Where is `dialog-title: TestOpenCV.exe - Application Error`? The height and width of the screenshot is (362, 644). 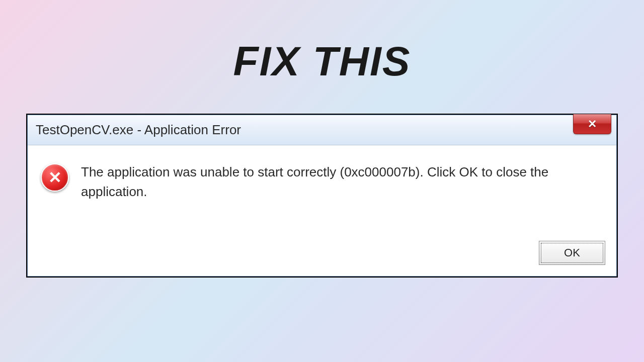
dialog-title: TestOpenCV.exe - Application Error is located at coordinates (138, 130).